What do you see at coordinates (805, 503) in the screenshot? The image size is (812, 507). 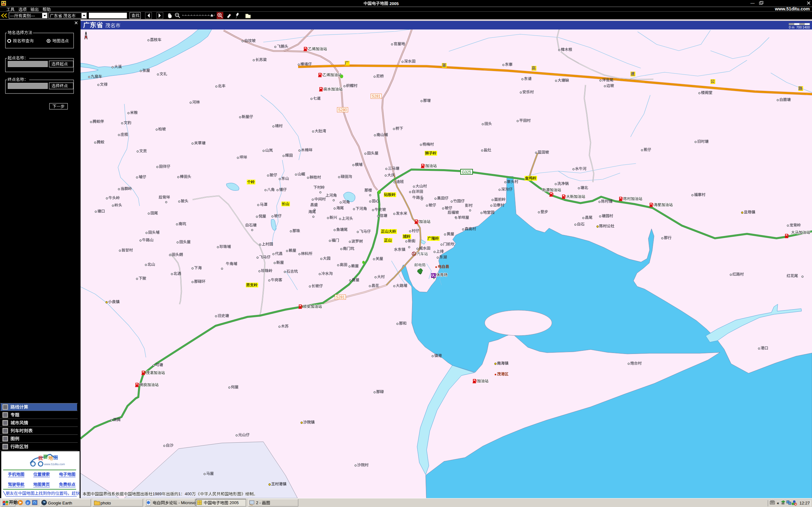 I see `svg-text: 12:27` at bounding box center [805, 503].